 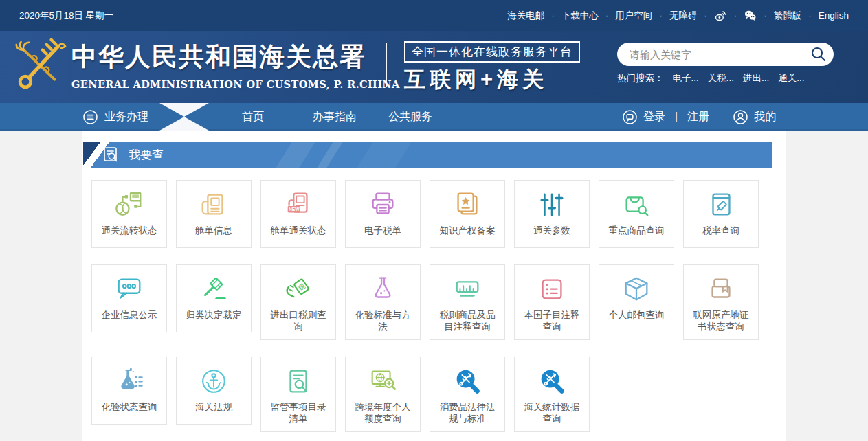 What do you see at coordinates (580, 16) in the screenshot?
I see `topbar-link-download-center: 下载中心` at bounding box center [580, 16].